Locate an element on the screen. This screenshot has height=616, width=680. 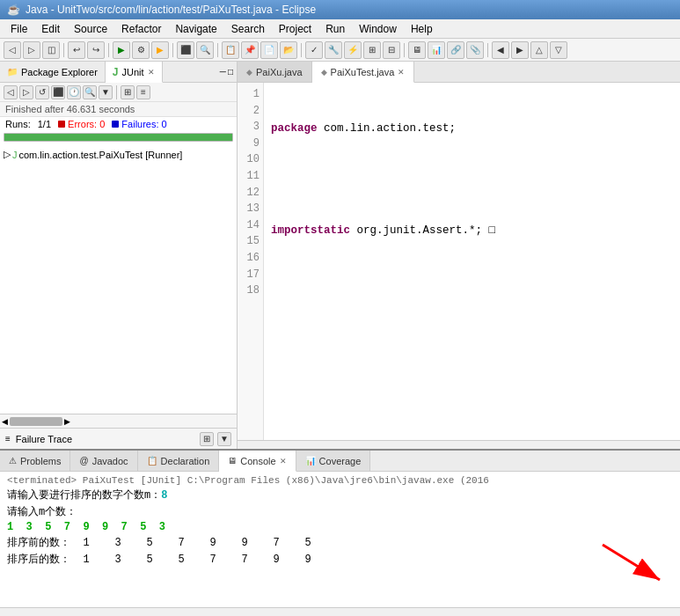
menu-source: Source is located at coordinates (91, 29).